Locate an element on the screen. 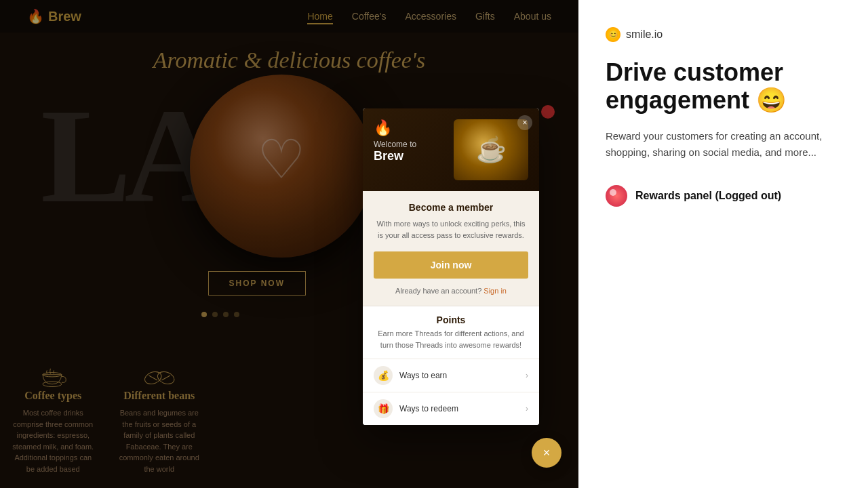 This screenshot has height=488, width=868. modal-body: Become a member With more ways to unlock… is located at coordinates (451, 248).